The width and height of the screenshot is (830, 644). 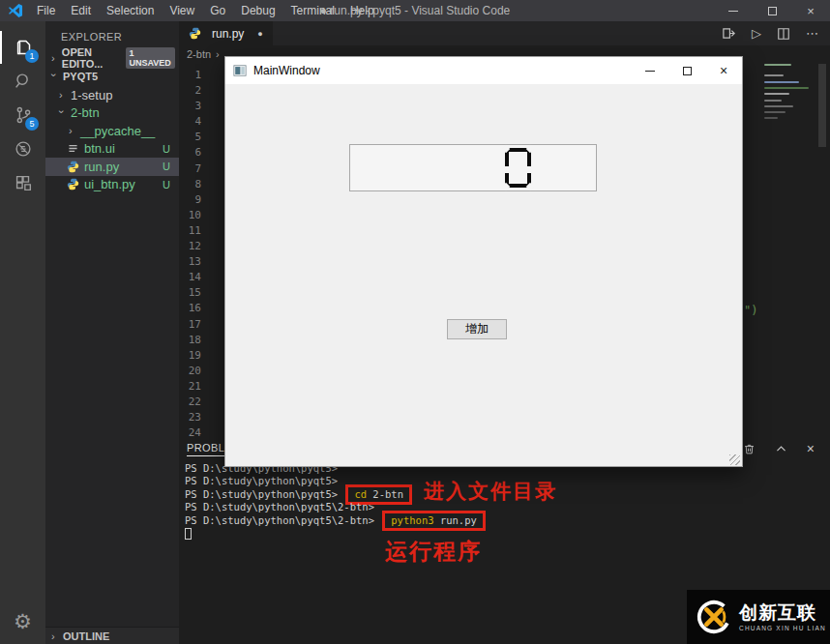 What do you see at coordinates (724, 71) in the screenshot?
I see `dialog-close-button: ×` at bounding box center [724, 71].